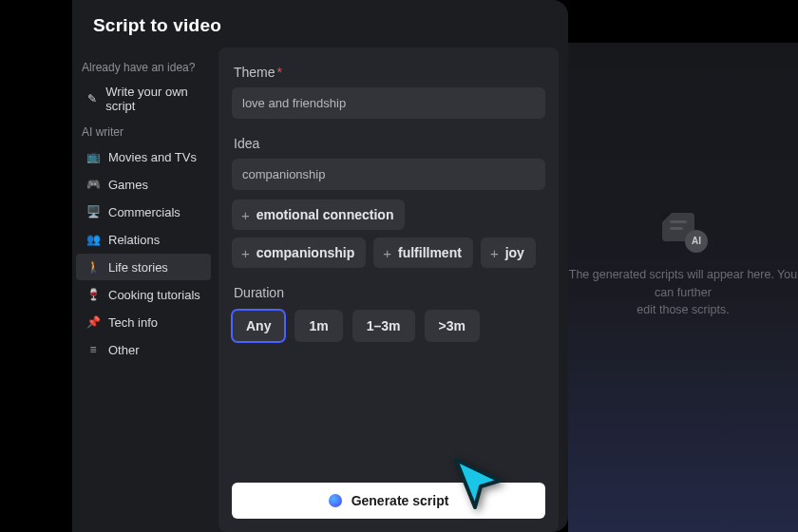  I want to click on duration-row: Any1m1–3m>3m, so click(389, 326).